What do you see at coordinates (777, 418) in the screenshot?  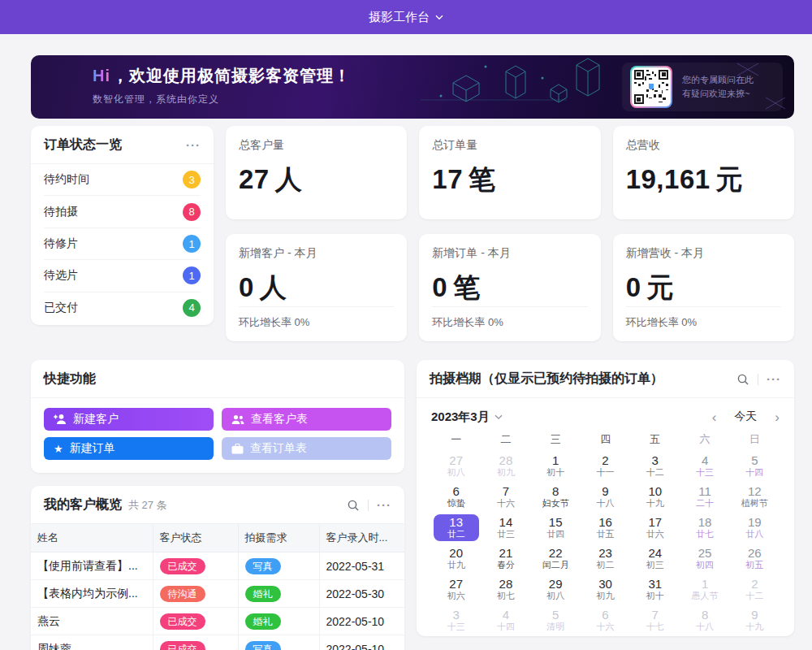 I see `next-month-icon: ›` at bounding box center [777, 418].